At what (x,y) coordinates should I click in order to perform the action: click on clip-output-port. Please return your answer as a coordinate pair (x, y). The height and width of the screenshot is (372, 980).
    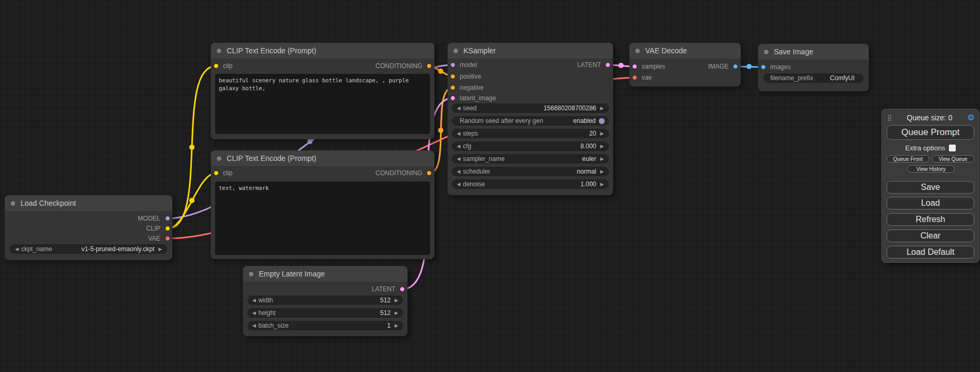
    Looking at the image, I should click on (168, 228).